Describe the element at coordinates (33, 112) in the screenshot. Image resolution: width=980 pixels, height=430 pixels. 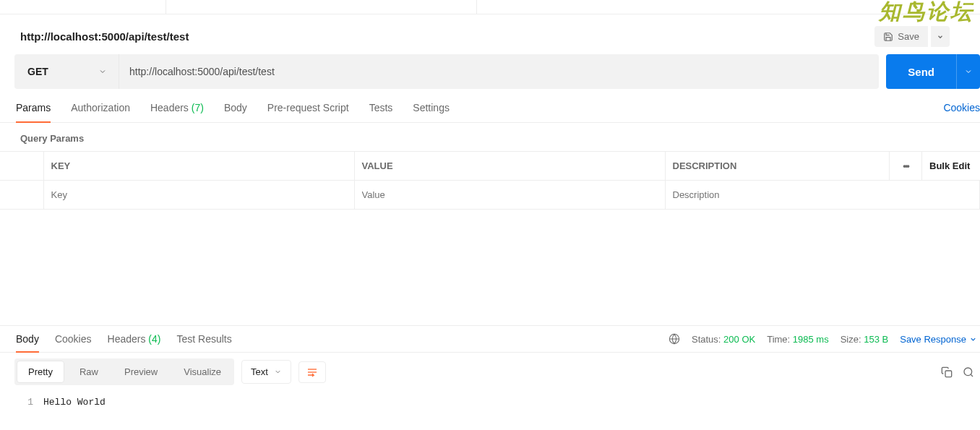
I see `tab-params: Params` at that location.